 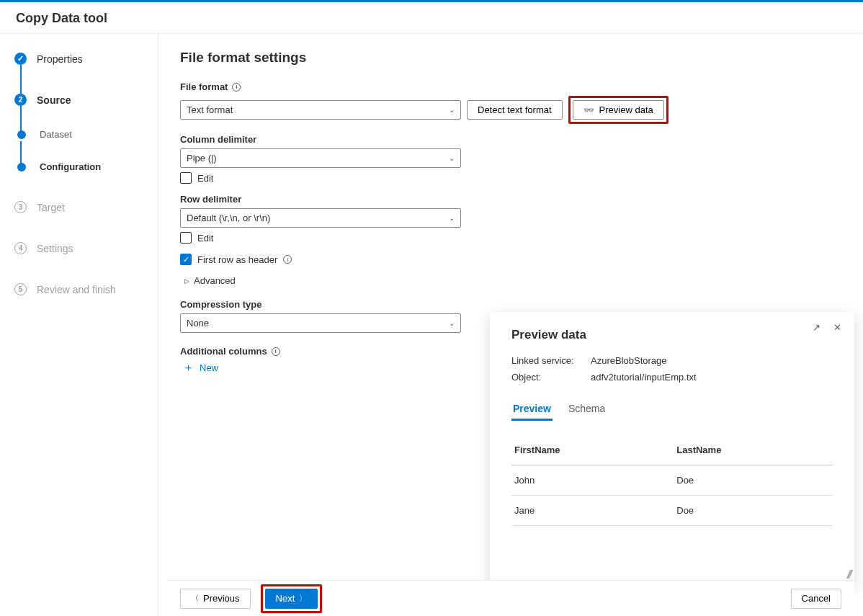 What do you see at coordinates (514, 110) in the screenshot?
I see `detect-text-format-button: Detect text format` at bounding box center [514, 110].